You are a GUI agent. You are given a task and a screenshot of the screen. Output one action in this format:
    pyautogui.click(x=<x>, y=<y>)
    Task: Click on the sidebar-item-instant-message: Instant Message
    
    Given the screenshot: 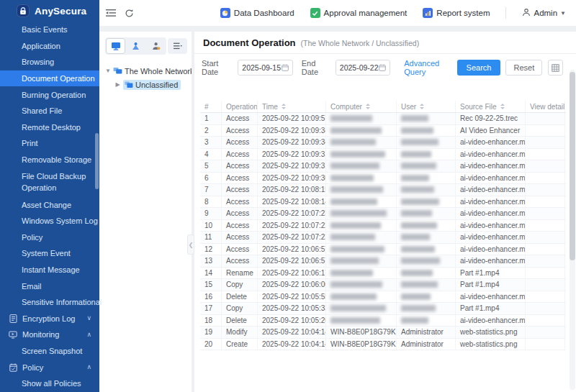 What is the action you would take?
    pyautogui.click(x=50, y=270)
    